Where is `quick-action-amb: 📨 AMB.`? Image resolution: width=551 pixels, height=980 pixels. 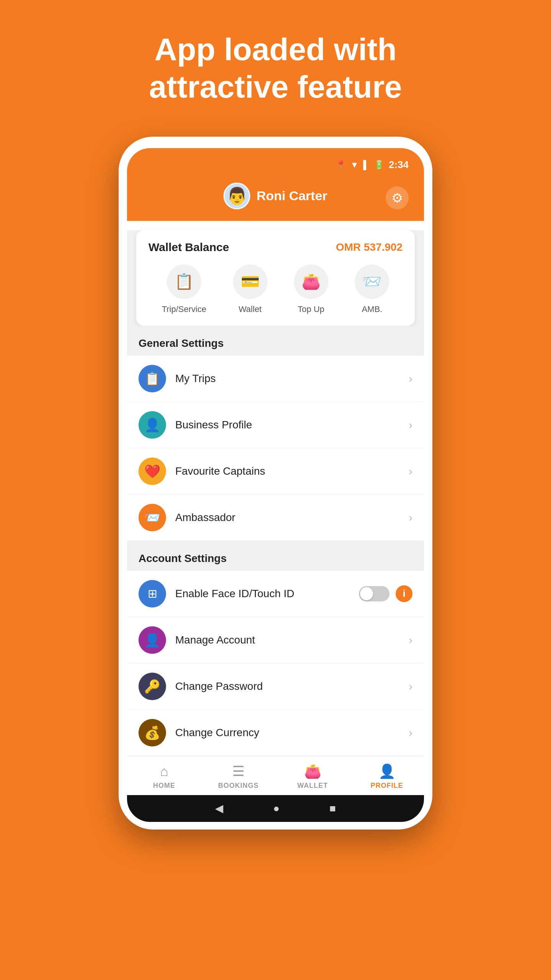
quick-action-amb: 📨 AMB. is located at coordinates (372, 289).